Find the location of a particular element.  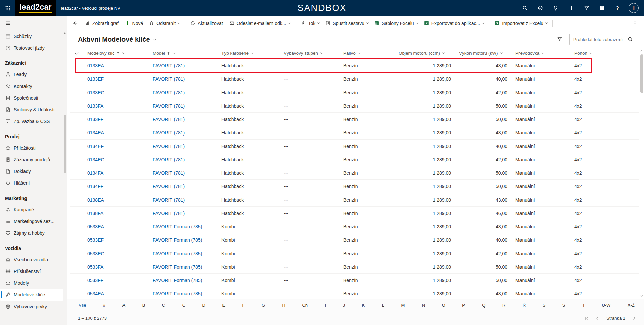

sitemap-toggle-button is located at coordinates (34, 23).